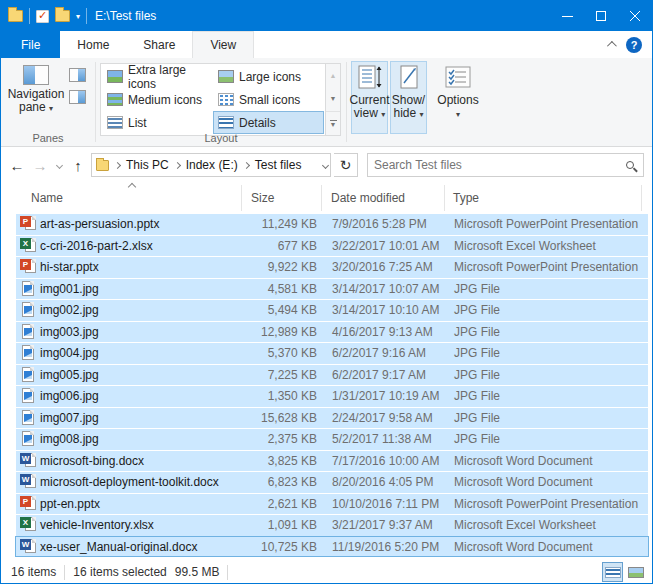 This screenshot has height=584, width=653. Describe the element at coordinates (386, 396) in the screenshot. I see `file-date: 1/31/2017 10:19 AM` at that location.